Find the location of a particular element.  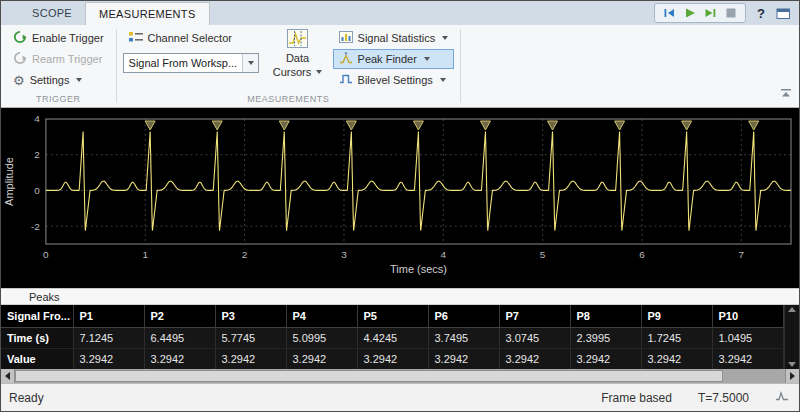

source-combobox-value: Signal From Worksp... is located at coordinates (184, 63).